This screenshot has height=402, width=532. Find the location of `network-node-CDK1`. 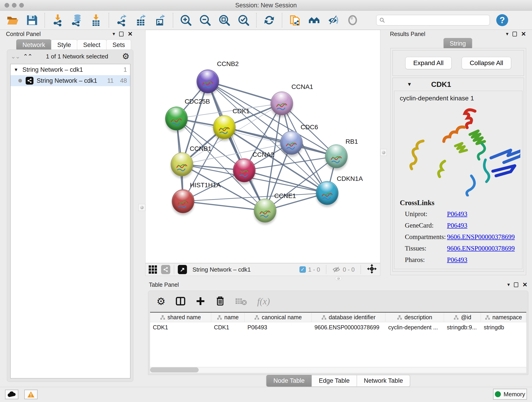

network-node-CDK1 is located at coordinates (224, 127).